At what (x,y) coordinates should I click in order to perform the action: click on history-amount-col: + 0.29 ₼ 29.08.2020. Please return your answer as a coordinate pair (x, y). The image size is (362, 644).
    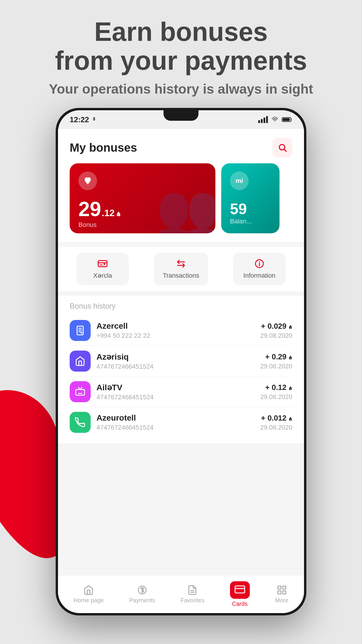
    Looking at the image, I should click on (276, 361).